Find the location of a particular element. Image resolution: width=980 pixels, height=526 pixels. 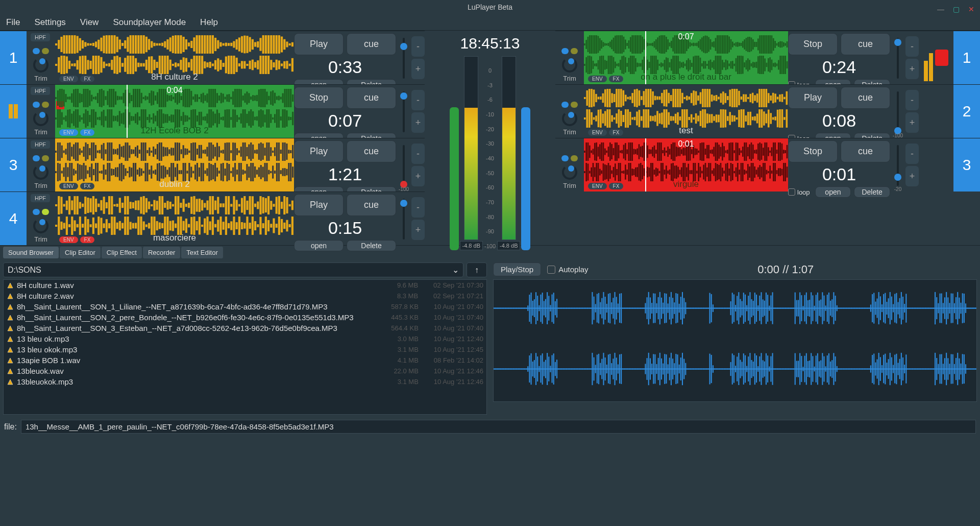

menu-settings: Settings is located at coordinates (50, 22).